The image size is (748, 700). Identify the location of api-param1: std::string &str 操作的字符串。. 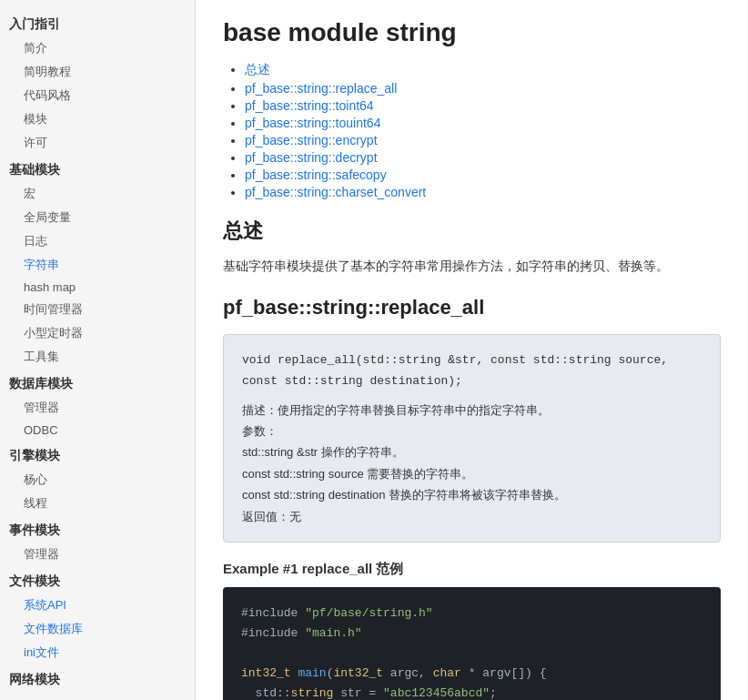
(471, 451).